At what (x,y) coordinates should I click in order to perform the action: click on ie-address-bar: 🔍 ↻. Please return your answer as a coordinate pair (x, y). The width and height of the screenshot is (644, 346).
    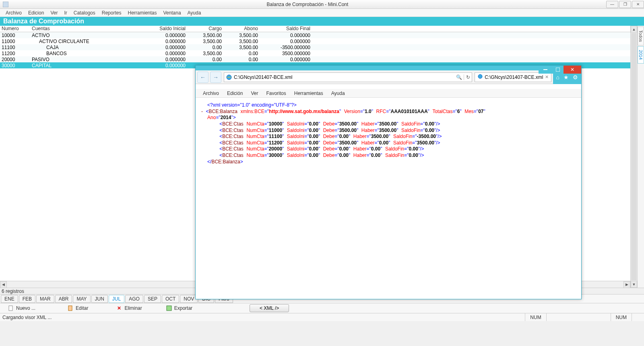
    Looking at the image, I should click on (348, 77).